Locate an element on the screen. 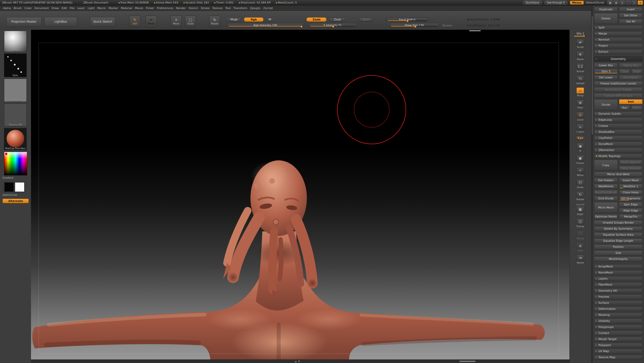 The width and height of the screenshot is (644, 363). right-shelf-item-scroll: ⇄ Scroll is located at coordinates (580, 44).